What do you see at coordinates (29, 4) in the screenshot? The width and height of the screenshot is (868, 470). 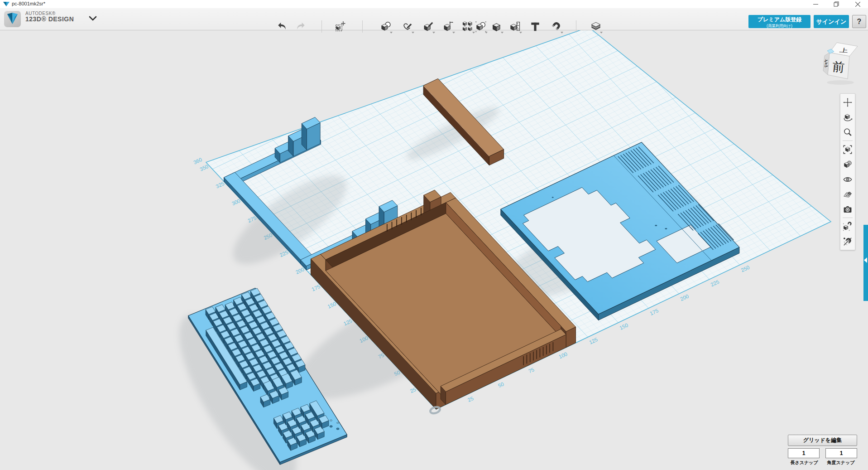 I see `window-title: pc-8001mk2sr*` at bounding box center [29, 4].